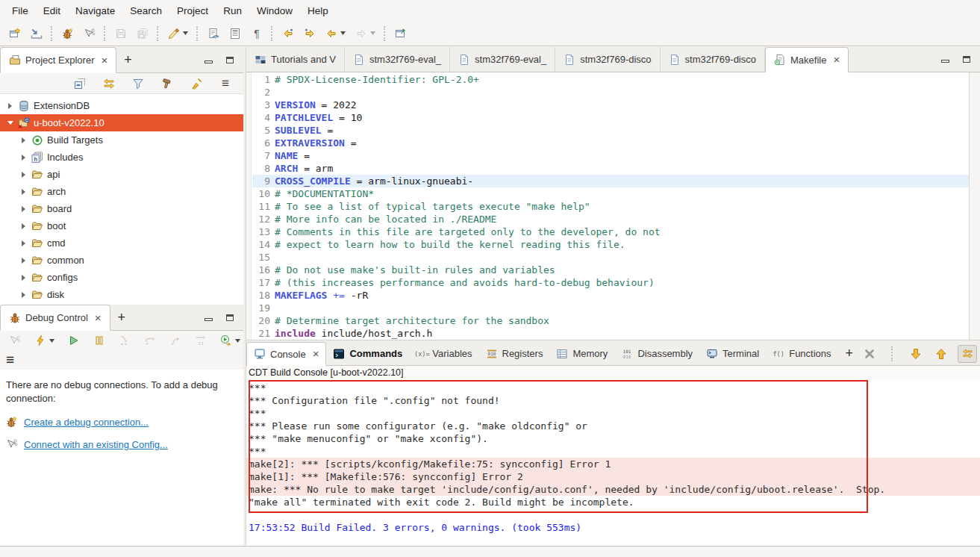  Describe the element at coordinates (122, 106) in the screenshot. I see `tree-item-extensiondb: ExtensionDB` at that location.